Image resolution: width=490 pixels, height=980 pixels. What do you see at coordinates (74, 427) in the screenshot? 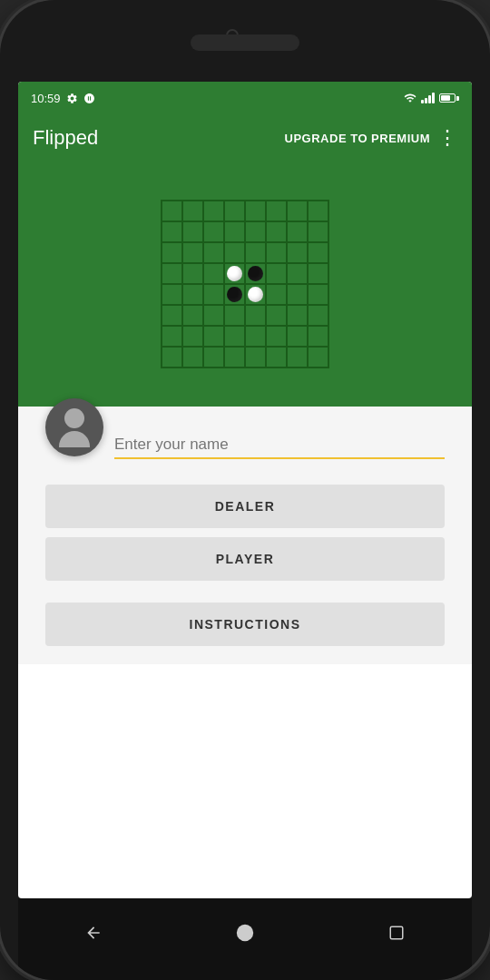
I see `avatar` at bounding box center [74, 427].